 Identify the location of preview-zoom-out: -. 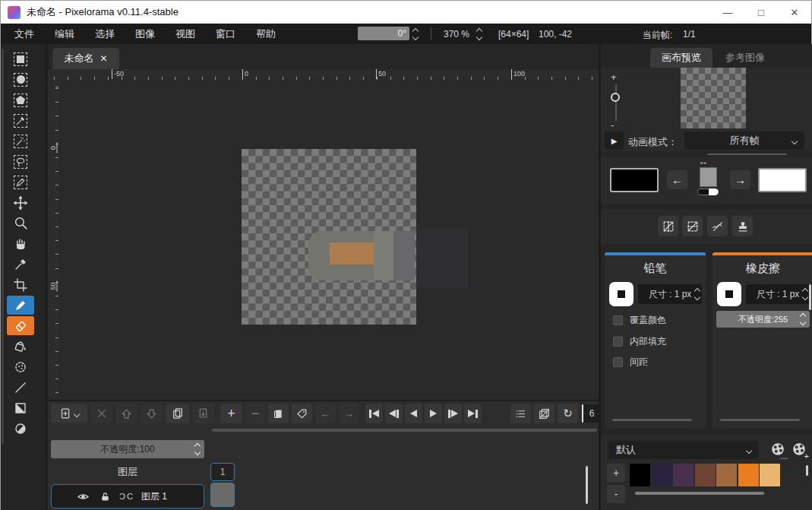
(612, 125).